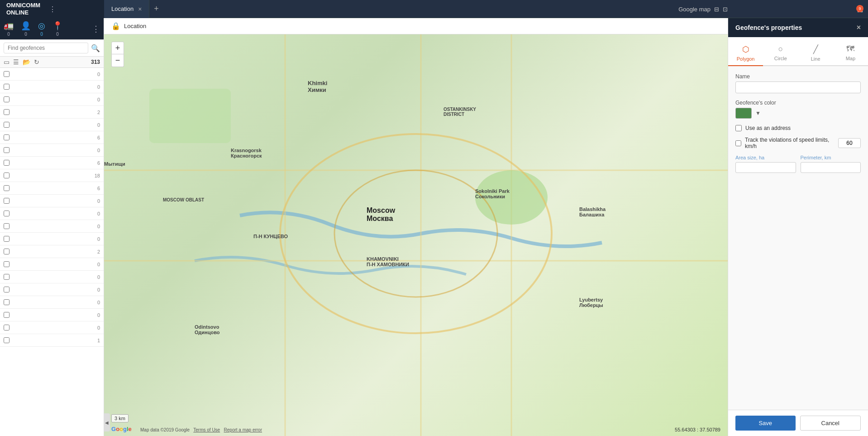 The width and height of the screenshot is (868, 436). Describe the element at coordinates (246, 153) in the screenshot. I see `krasnogorsk-label: KrasnogorskКрасногорск` at that location.